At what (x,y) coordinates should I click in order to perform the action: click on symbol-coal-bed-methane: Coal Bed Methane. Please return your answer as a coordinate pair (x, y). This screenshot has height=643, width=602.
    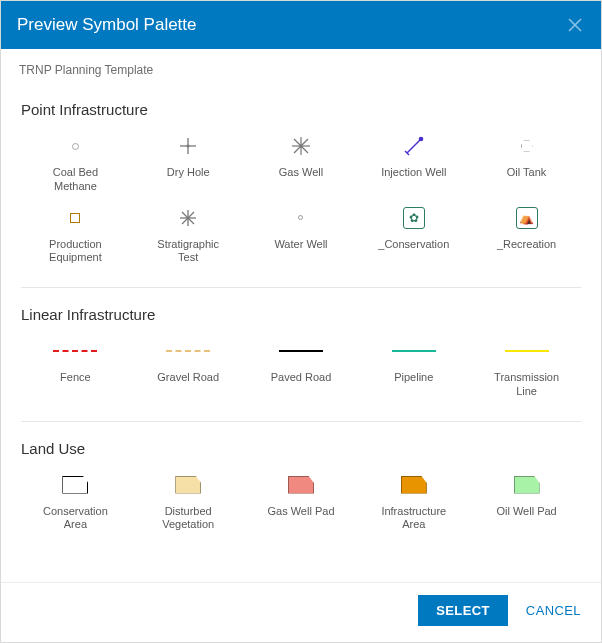
    Looking at the image, I should click on (76, 163).